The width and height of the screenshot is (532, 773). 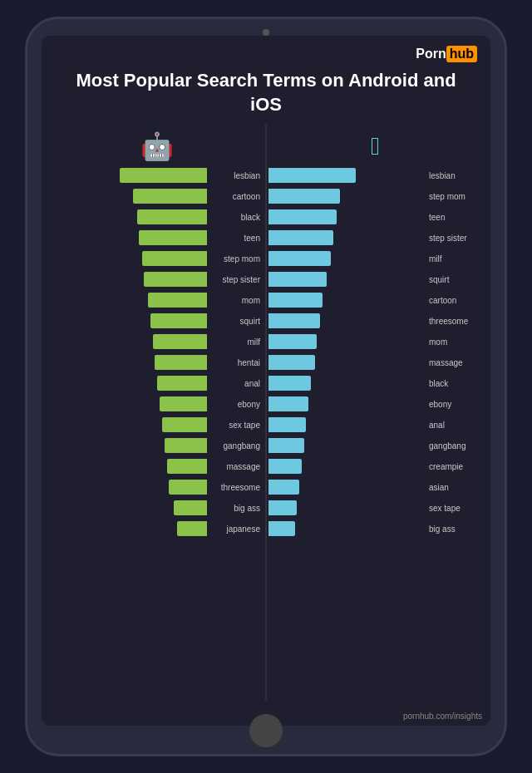 What do you see at coordinates (156, 404) in the screenshot?
I see `android-bar-row: ebony` at bounding box center [156, 404].